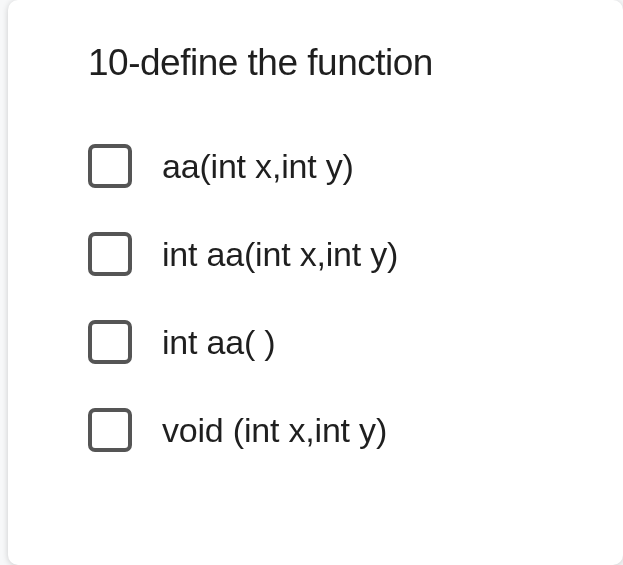  What do you see at coordinates (326, 166) in the screenshot?
I see `option-row: aa(int x,int y)` at bounding box center [326, 166].